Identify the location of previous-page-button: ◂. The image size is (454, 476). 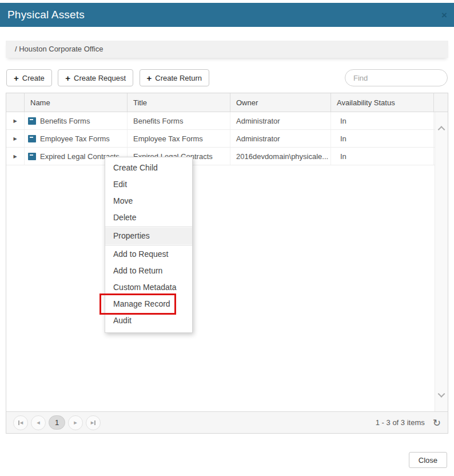
(38, 423).